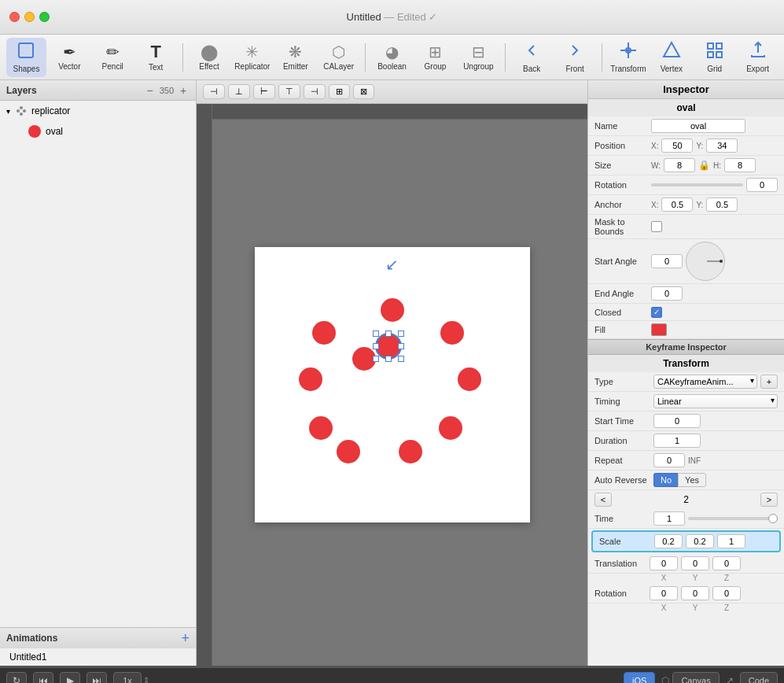 Image resolution: width=784 pixels, height=683 pixels. I want to click on emitter-tool: ❋ Emitter, so click(296, 57).